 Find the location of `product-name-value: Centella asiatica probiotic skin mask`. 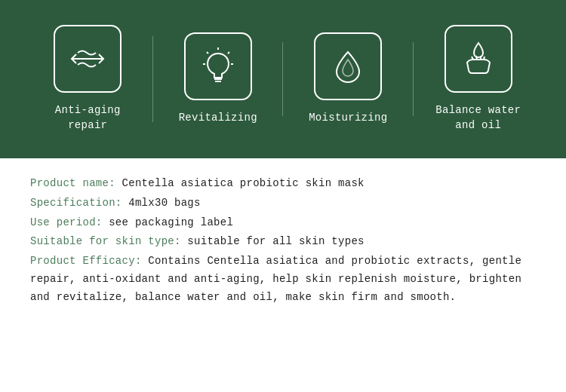

product-name-value: Centella asiatica probiotic skin mask is located at coordinates (243, 183).